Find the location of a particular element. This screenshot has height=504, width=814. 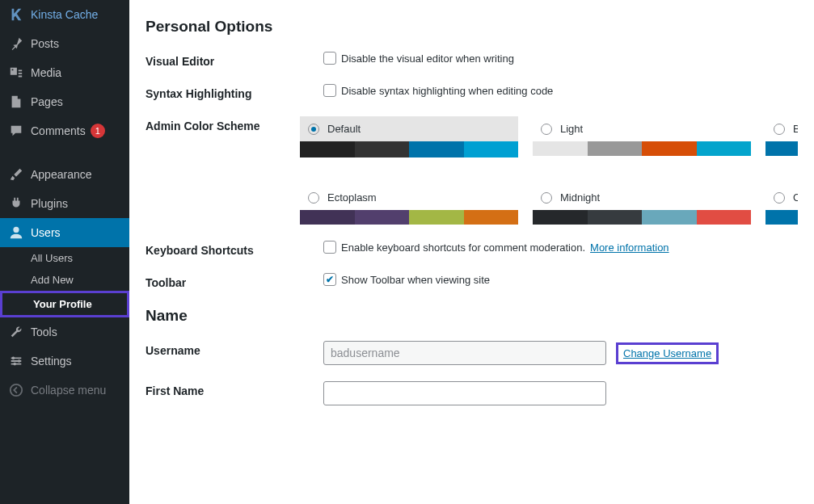

disable-syntax-checkbox is located at coordinates (330, 90).